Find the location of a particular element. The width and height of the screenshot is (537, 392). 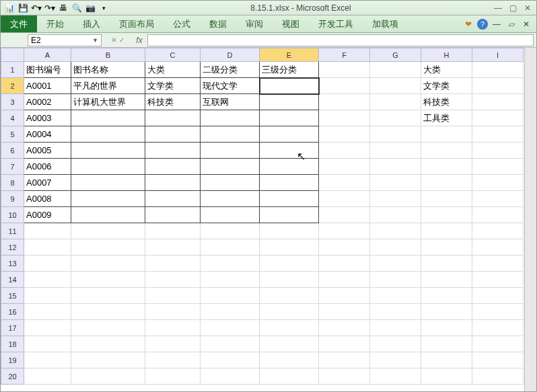

col-header-G: G is located at coordinates (396, 55).